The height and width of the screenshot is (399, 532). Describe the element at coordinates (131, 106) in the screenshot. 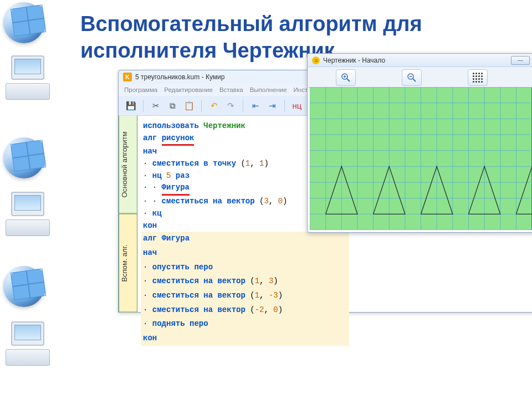

I see `save-icon: 💾` at that location.